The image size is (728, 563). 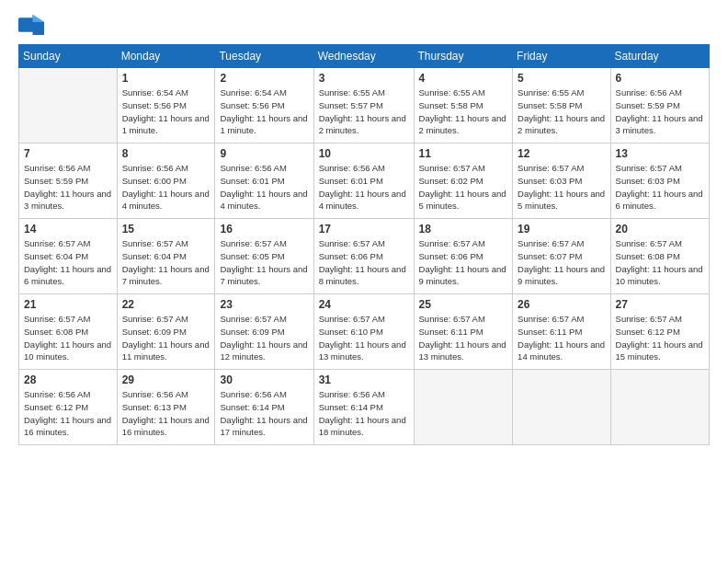 I want to click on day-cell: 20Sunrise: 6:57 AMSunset: 6:08 PMDayligh…, so click(x=660, y=257).